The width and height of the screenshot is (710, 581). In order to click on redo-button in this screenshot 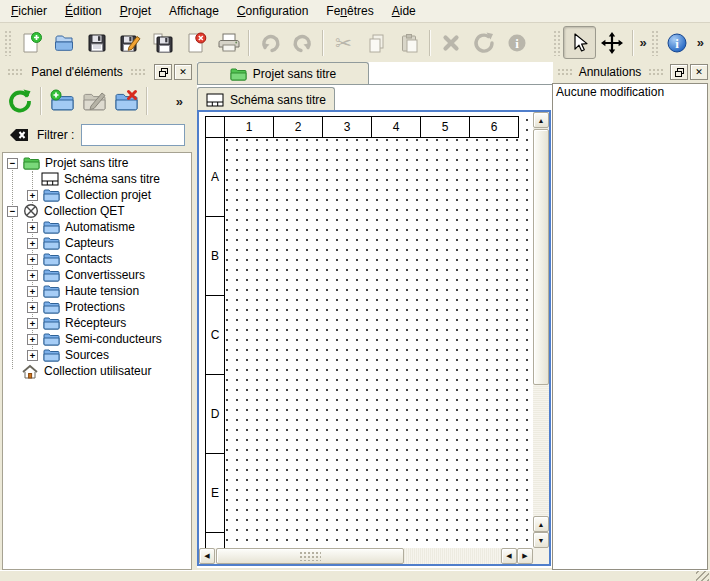, I will do `click(302, 42)`.